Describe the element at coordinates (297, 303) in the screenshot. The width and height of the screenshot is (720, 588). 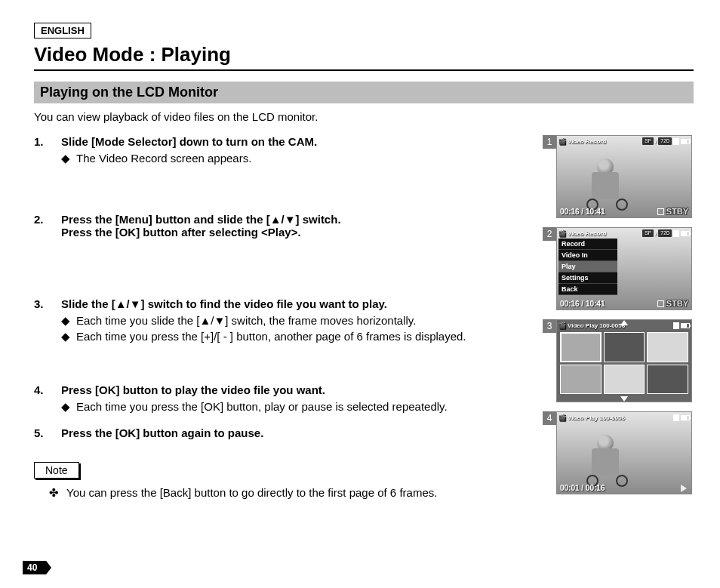
I see `step-head: Slide the [▲/▼] switch to find the video…` at that location.